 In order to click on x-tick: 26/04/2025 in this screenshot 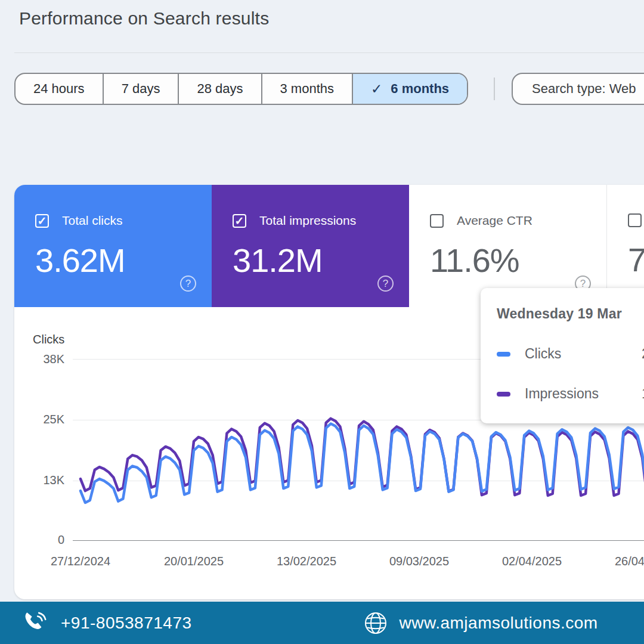, I will do `click(630, 562)`.